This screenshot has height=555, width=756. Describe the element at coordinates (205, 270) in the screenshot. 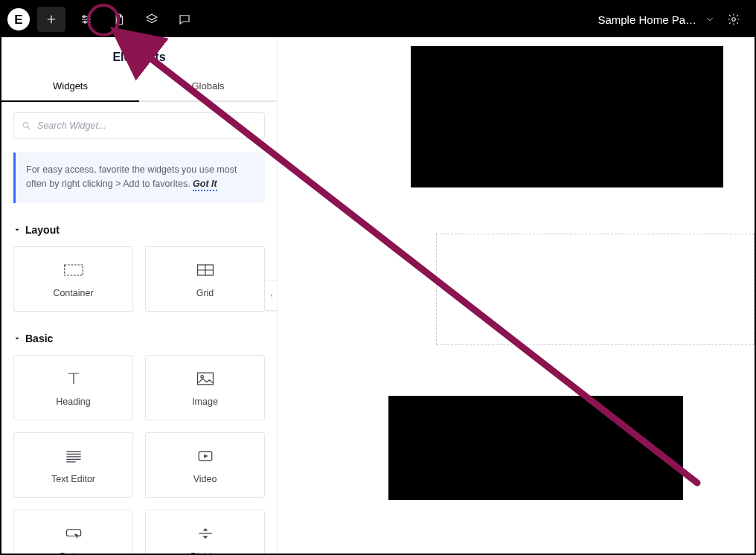

I see `grid-icon` at that location.